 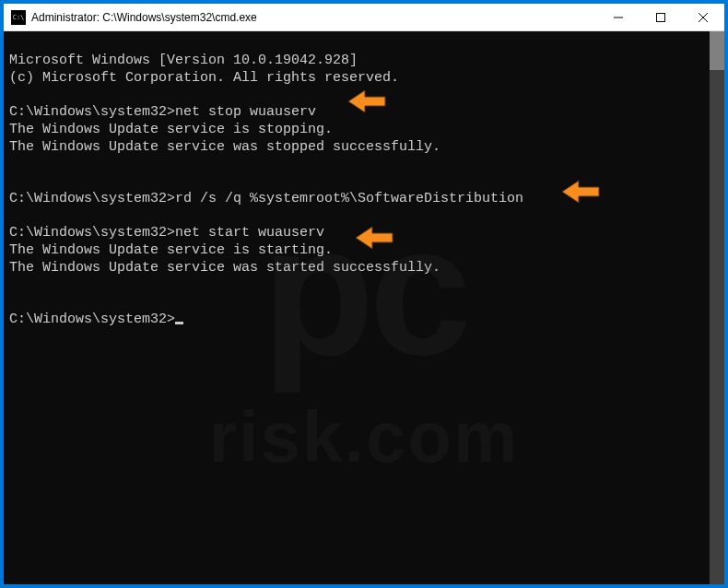 What do you see at coordinates (250, 232) in the screenshot?
I see `command: net start wuauserv` at bounding box center [250, 232].